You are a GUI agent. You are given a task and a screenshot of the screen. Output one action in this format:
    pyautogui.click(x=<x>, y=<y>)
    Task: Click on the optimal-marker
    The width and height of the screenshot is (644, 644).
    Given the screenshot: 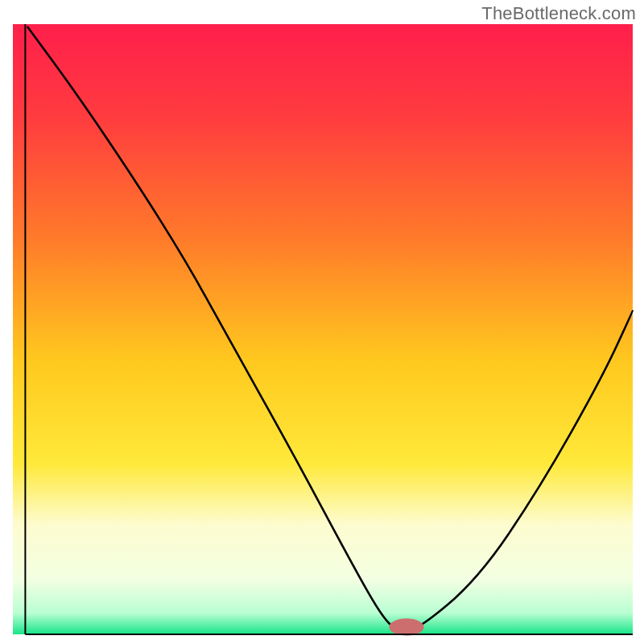 What is the action you would take?
    pyautogui.click(x=406, y=626)
    